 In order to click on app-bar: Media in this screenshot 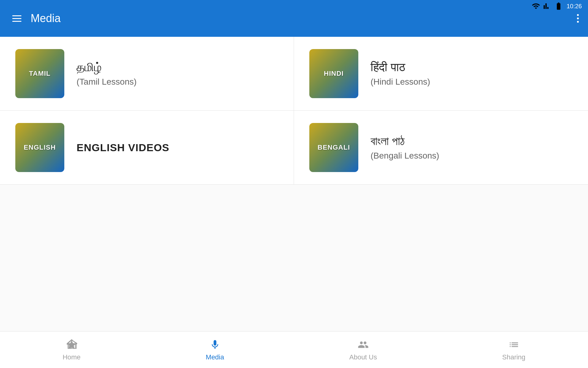, I will do `click(294, 18)`.